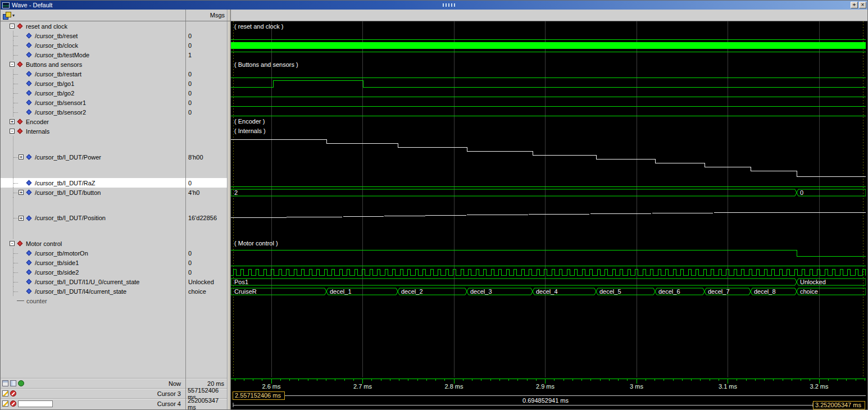 Image resolution: width=868 pixels, height=410 pixels. Describe the element at coordinates (249, 121) in the screenshot. I see `wave-group-label: ( Encoder )` at that location.